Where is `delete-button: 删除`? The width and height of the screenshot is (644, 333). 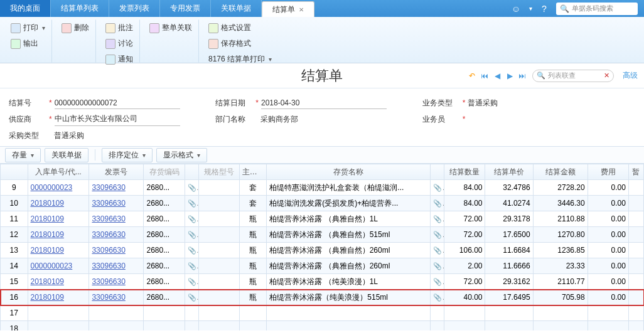
delete-button: 删除 is located at coordinates (75, 28).